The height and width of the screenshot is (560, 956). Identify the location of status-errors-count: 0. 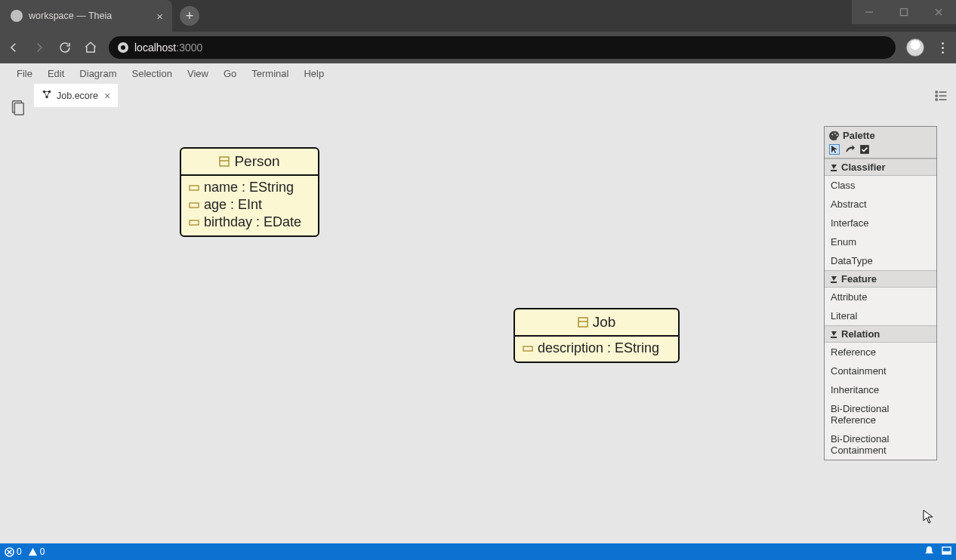
(20, 552).